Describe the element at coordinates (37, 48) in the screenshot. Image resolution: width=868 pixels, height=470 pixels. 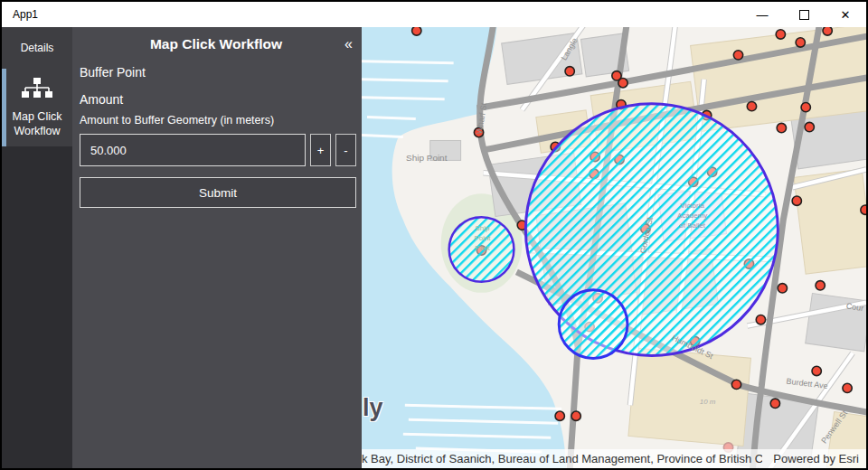
I see `tab-details: Details` at that location.